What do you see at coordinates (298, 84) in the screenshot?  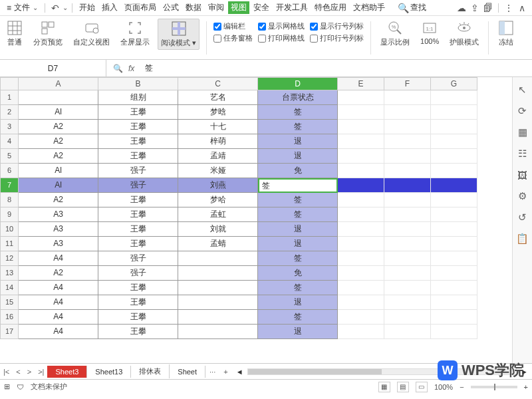 I see `col-header: D` at bounding box center [298, 84].